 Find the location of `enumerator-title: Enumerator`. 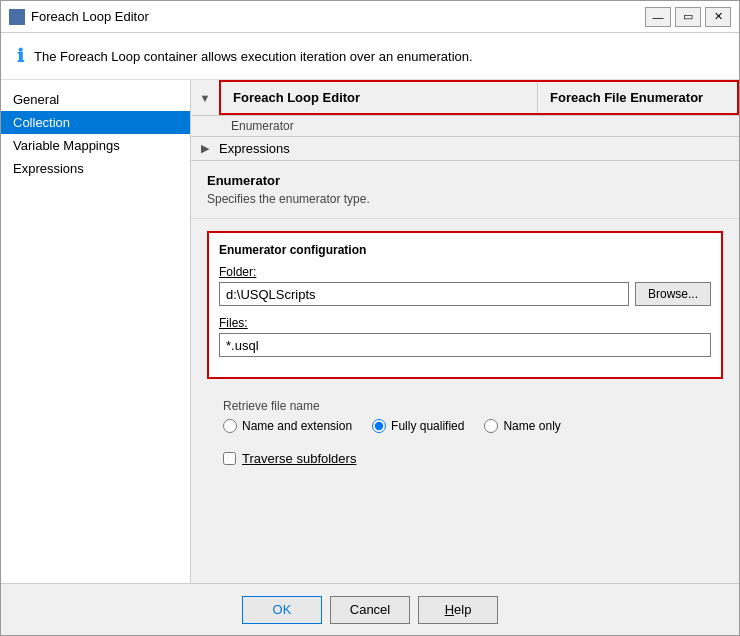

enumerator-title: Enumerator is located at coordinates (465, 180).